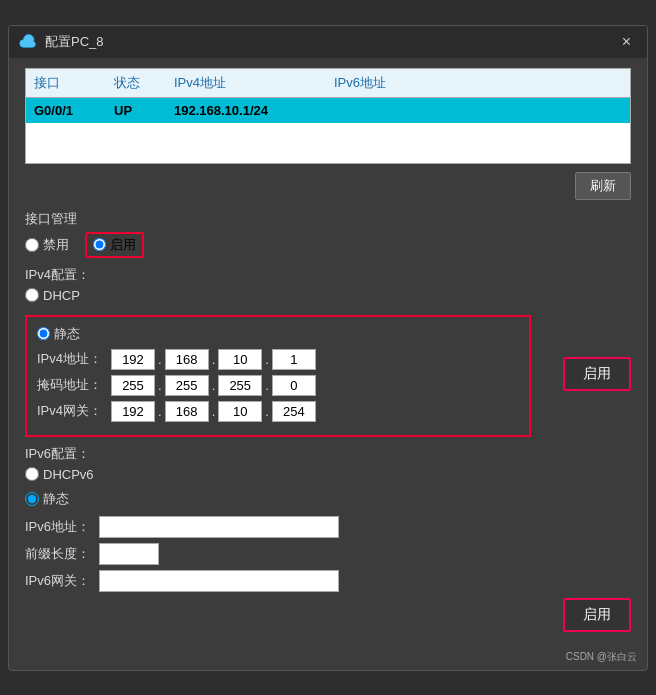 The image size is (656, 695). What do you see at coordinates (254, 83) in the screenshot?
I see `header-ipv4: IPv4地址` at bounding box center [254, 83].